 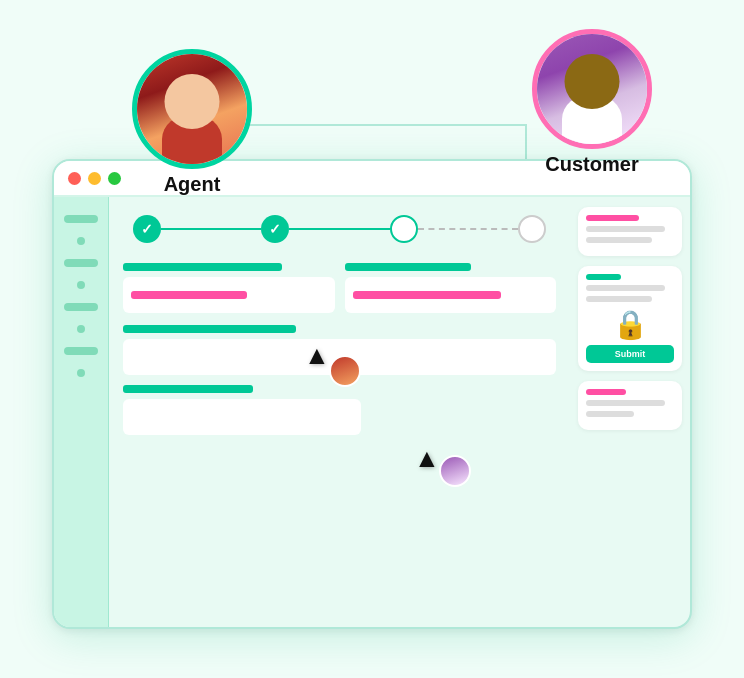 What do you see at coordinates (630, 324) in the screenshot?
I see `lock-icon: 🔒` at bounding box center [630, 324].